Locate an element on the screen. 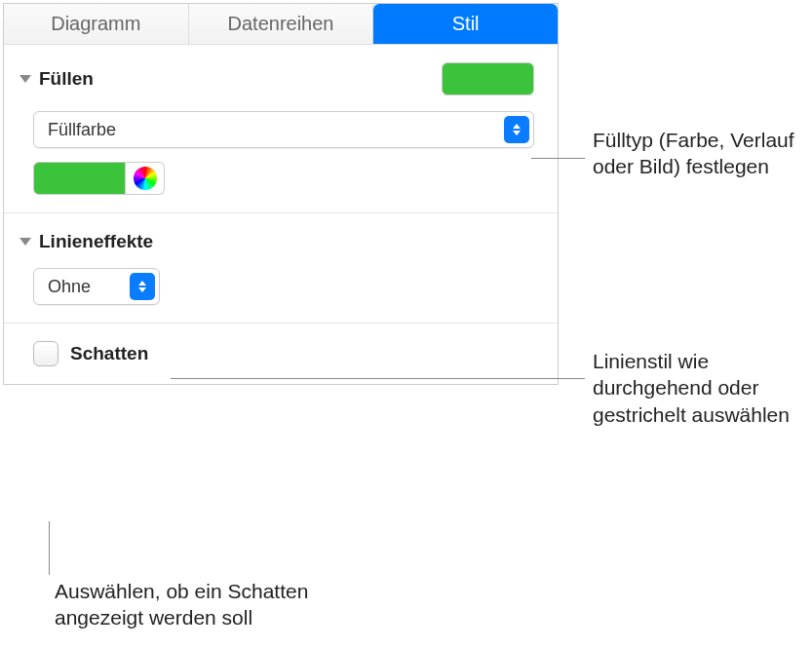 The image size is (812, 648). fill-type-value: Füllfarbe is located at coordinates (82, 131).